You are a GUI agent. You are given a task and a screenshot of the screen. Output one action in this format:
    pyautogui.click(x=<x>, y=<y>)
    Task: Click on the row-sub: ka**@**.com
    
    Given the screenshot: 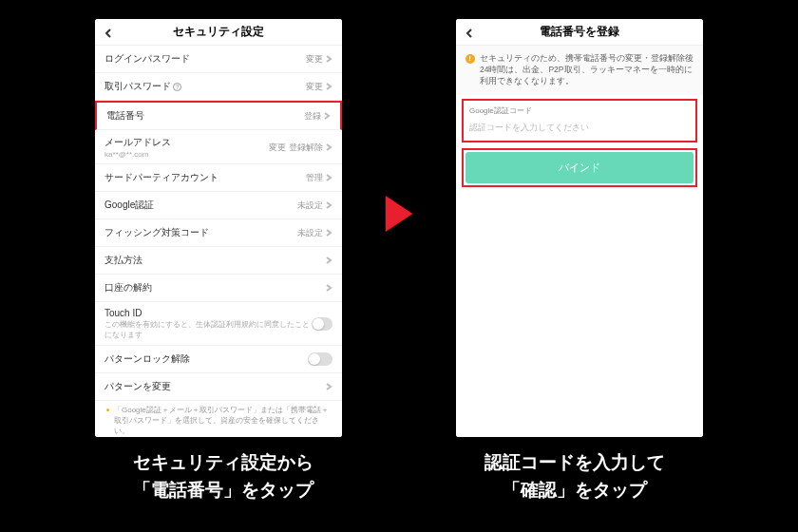 What is the action you would take?
    pyautogui.click(x=138, y=154)
    